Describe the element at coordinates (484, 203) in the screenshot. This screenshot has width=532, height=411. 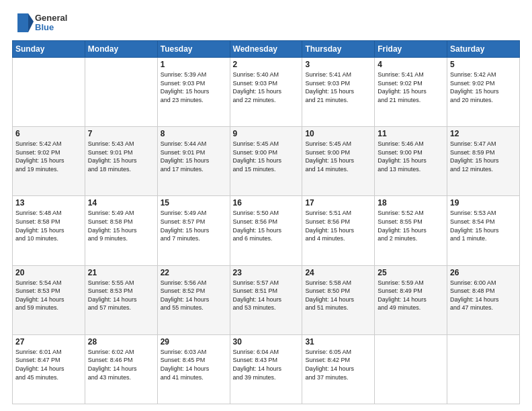
I see `day-number: 19` at that location.